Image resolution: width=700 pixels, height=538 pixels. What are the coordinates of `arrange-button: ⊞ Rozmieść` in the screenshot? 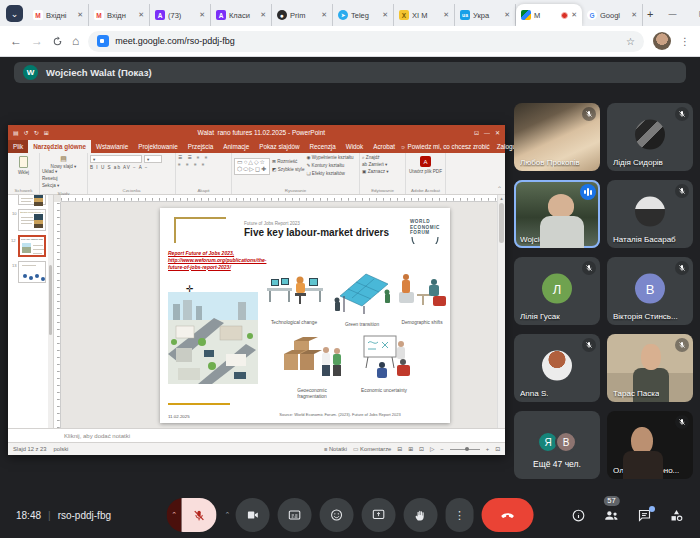 It's located at (288, 162).